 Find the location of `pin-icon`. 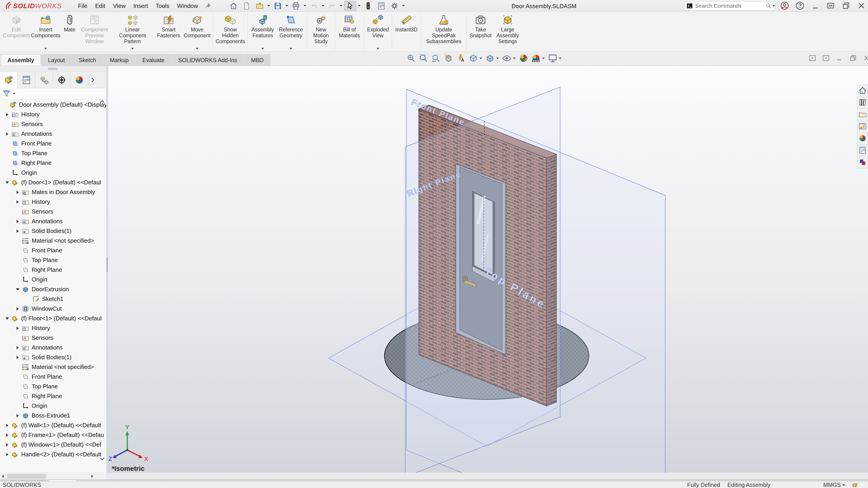

pin-icon is located at coordinates (208, 6).